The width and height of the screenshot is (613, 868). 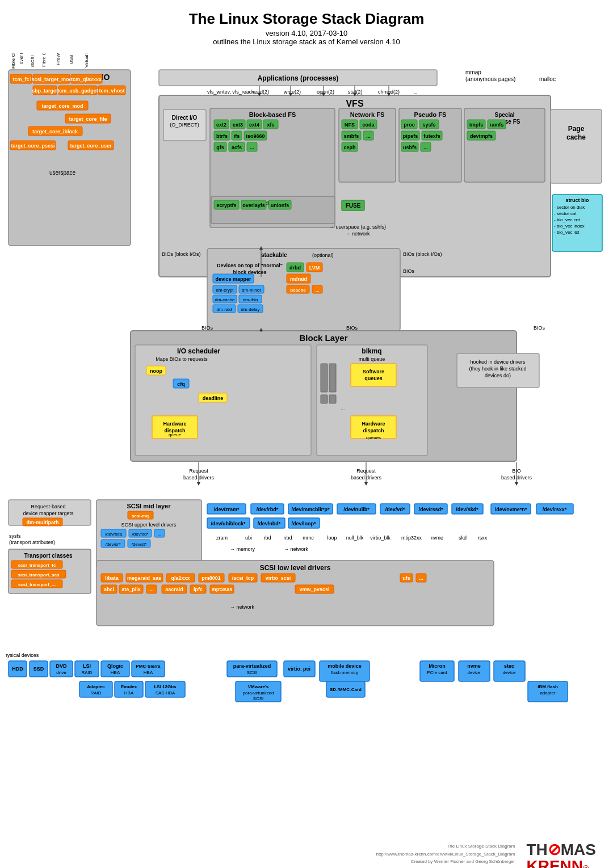 I want to click on ibm-flash: IBM flash, so click(x=548, y=686).